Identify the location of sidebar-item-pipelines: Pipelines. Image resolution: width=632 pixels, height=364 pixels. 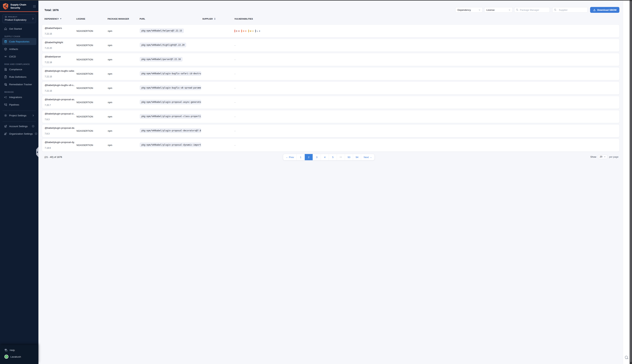
(19, 104).